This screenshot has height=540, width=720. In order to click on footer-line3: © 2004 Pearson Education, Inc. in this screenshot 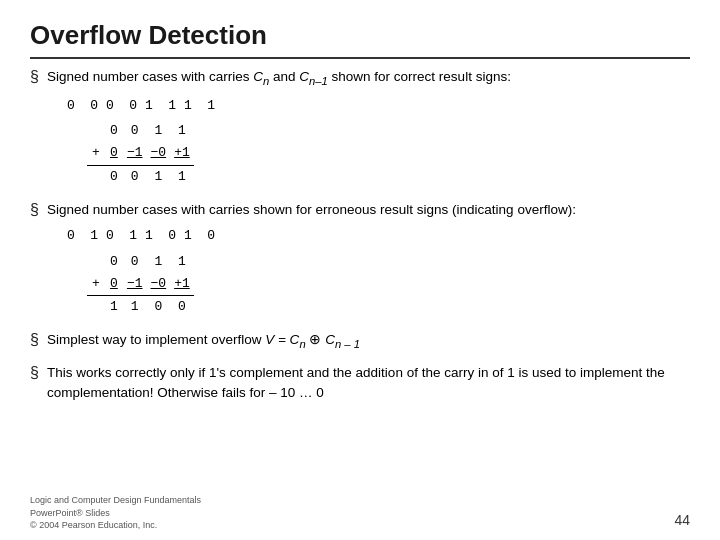, I will do `click(116, 526)`.